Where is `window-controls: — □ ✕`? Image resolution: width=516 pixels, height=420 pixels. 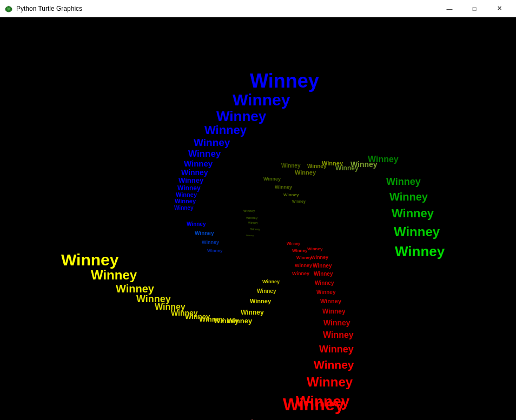 window-controls: — □ ✕ is located at coordinates (474, 9).